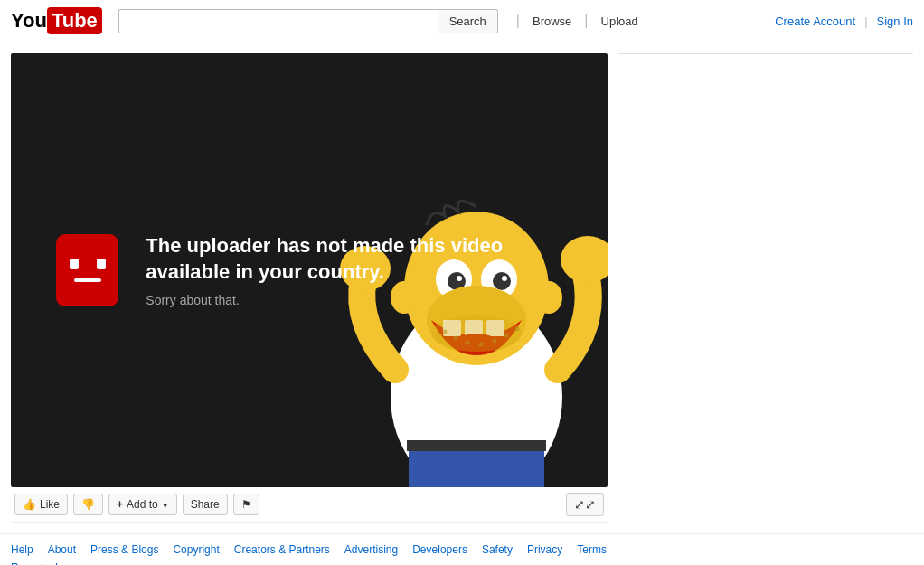 The image size is (924, 565). I want to click on footer-links: HelpAboutPress & BlogsCopyrightCreators …, so click(462, 550).